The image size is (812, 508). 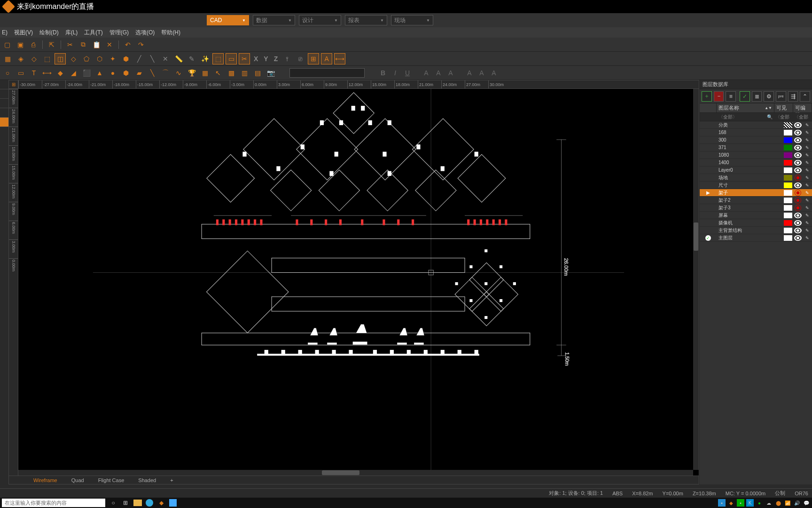 I want to click on cortana-icon: ○, so click(x=113, y=503).